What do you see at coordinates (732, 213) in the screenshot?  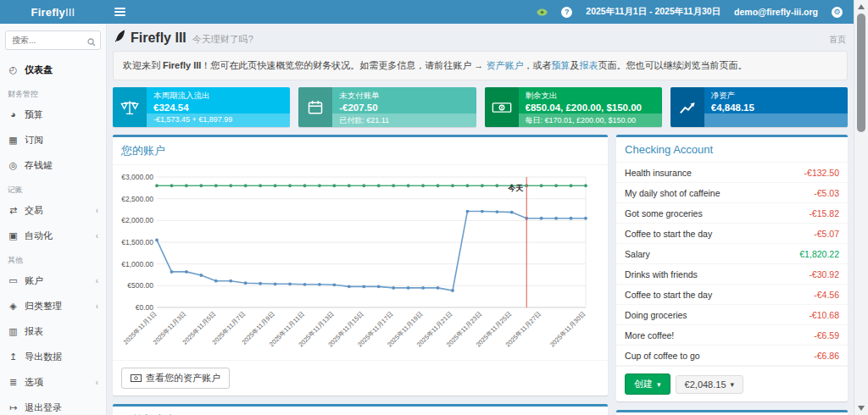 I see `transaction-row: Got some groceries-€15.82` at bounding box center [732, 213].